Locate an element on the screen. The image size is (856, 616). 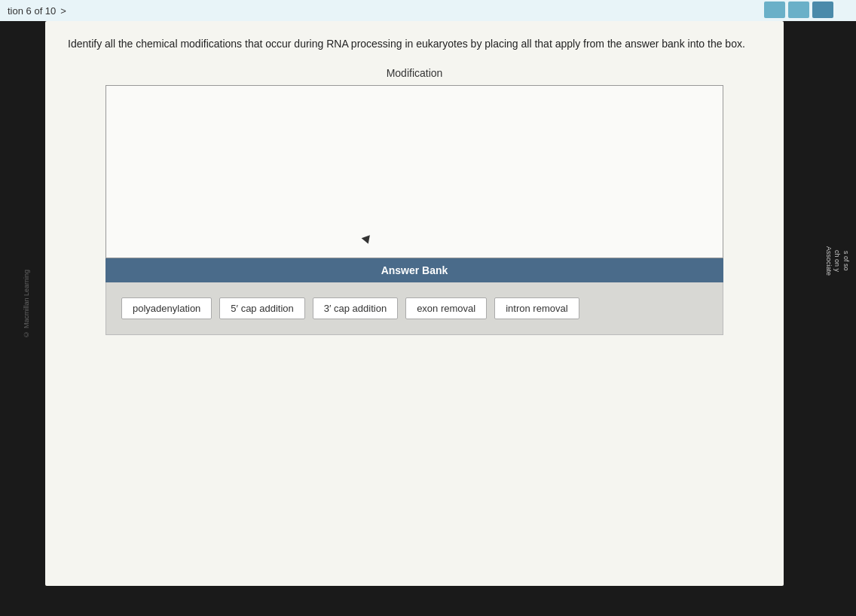
answer-item-exon-removal: exon removal is located at coordinates (446, 309).